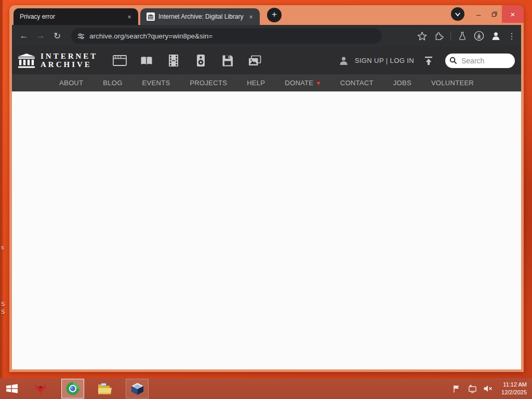 Image resolution: width=532 pixels, height=399 pixels. Describe the element at coordinates (428, 61) in the screenshot. I see `header-account-area: SIGN UP | LOG IN` at that location.